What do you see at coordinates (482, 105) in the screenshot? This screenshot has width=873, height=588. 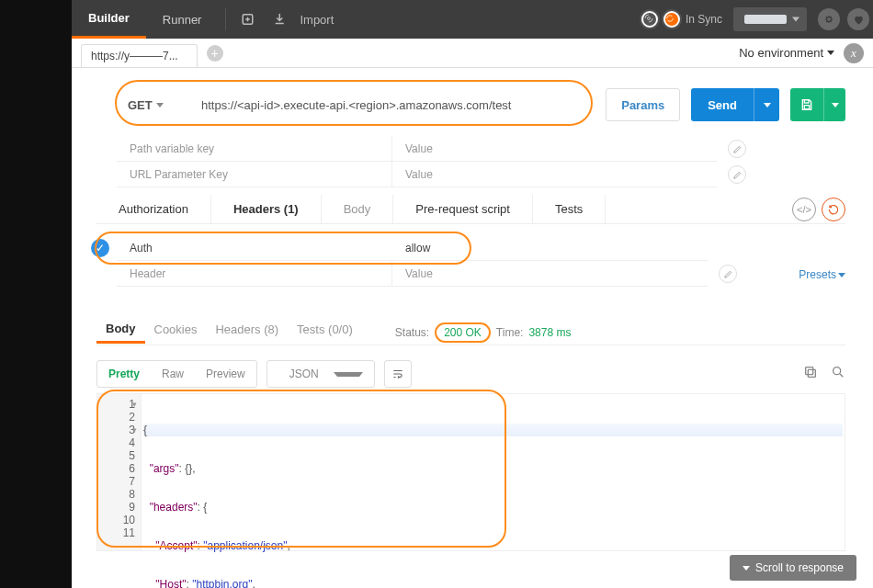 I see `request-line: GET Params Send` at bounding box center [482, 105].